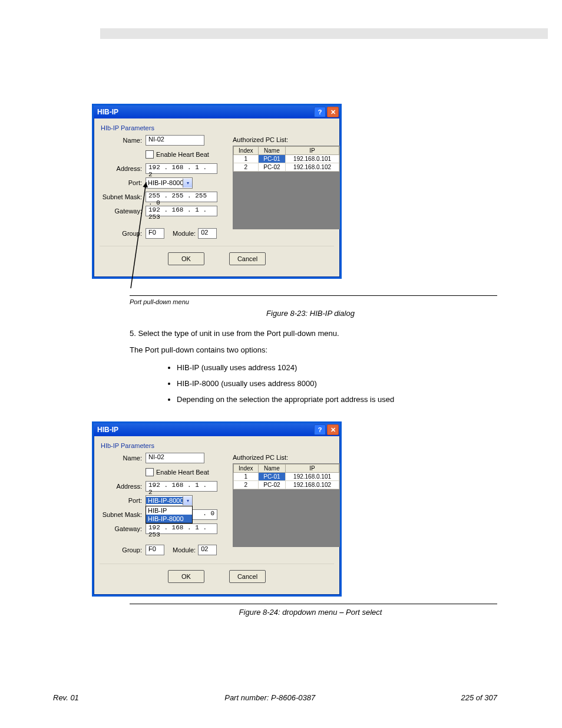 This screenshot has height=728, width=562. I want to click on page-footer: Rev. 01 Part number: P-8606-0387 225 of …, so click(275, 698).